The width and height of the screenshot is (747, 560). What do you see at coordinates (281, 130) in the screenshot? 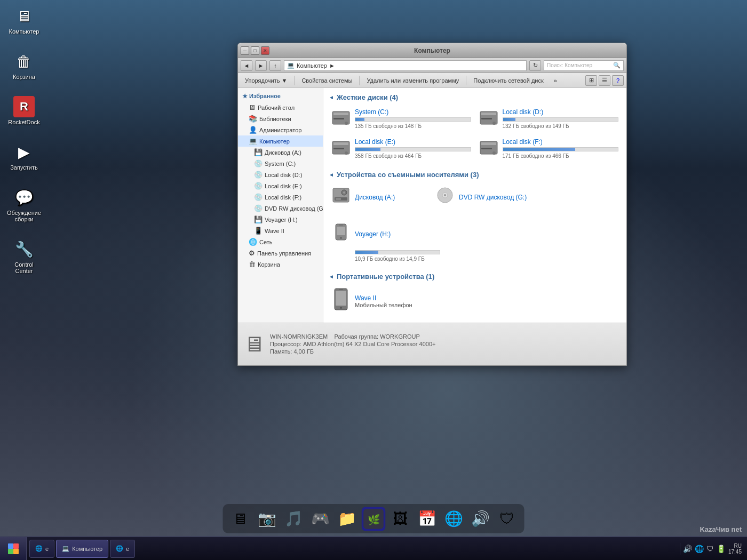
I see `admin-sidebar-label: Администратор` at bounding box center [281, 130].